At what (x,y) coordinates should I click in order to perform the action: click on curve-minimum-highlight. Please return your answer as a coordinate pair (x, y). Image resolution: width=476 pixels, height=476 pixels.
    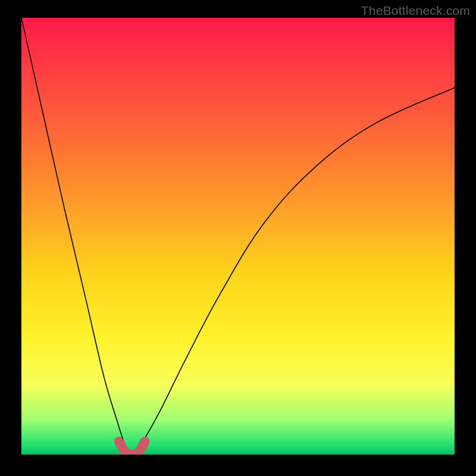
    Looking at the image, I should click on (132, 448).